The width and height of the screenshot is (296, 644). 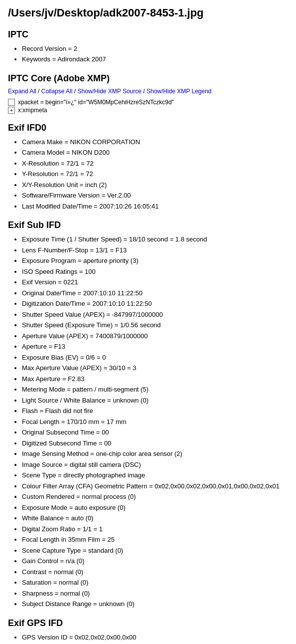 I want to click on list-item: Flash = Flash did not fire, so click(x=155, y=411).